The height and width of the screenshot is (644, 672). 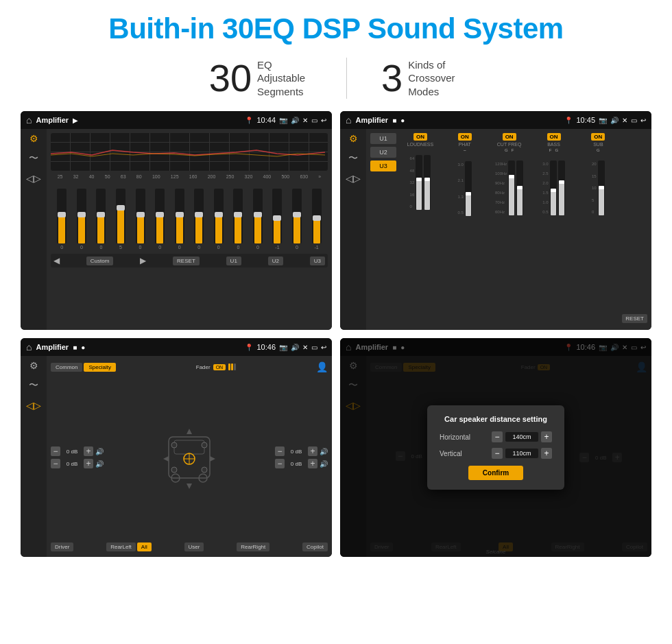 I want to click on eq-label-12: 400, so click(x=267, y=177).